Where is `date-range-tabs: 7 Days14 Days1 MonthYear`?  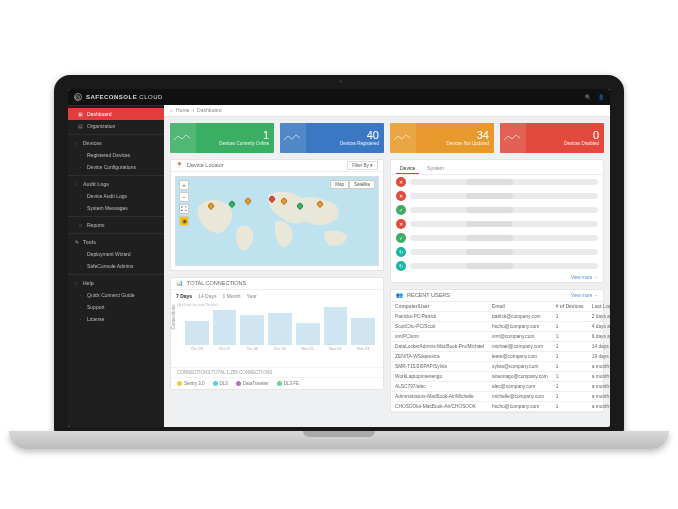
date-range-tabs: 7 Days14 Days1 MonthYear is located at coordinates (277, 296).